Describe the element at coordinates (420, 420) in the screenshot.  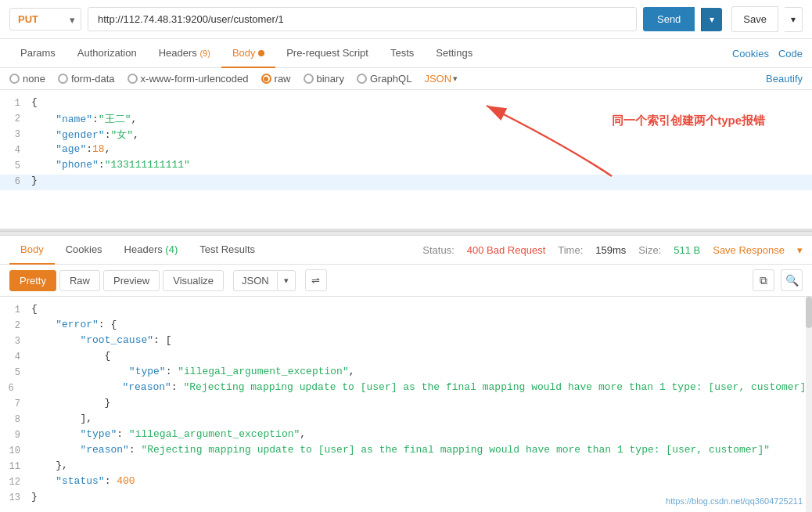
I see `resp-lcontent-8: ],` at that location.